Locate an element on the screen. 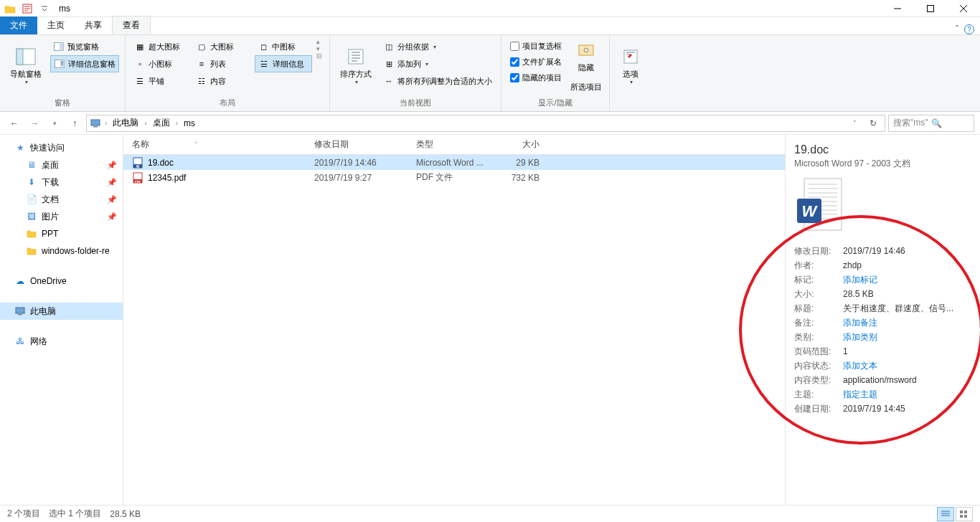  nav-documents: 📄文档📌 is located at coordinates (62, 199).